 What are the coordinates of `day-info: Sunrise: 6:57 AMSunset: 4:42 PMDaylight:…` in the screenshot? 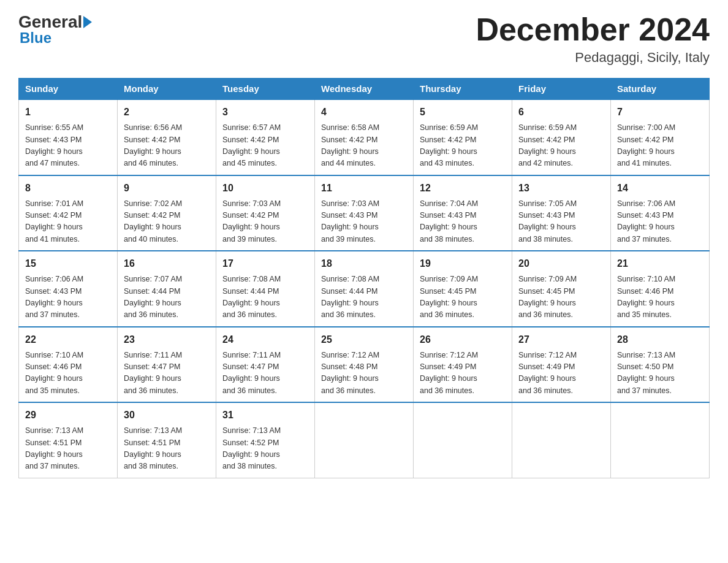 It's located at (265, 146).